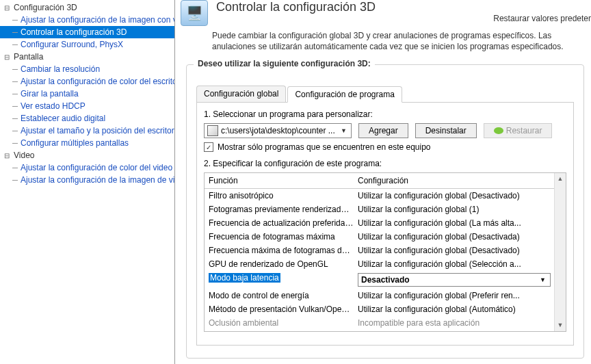  I want to click on restore-button: Restaurar, so click(518, 131).